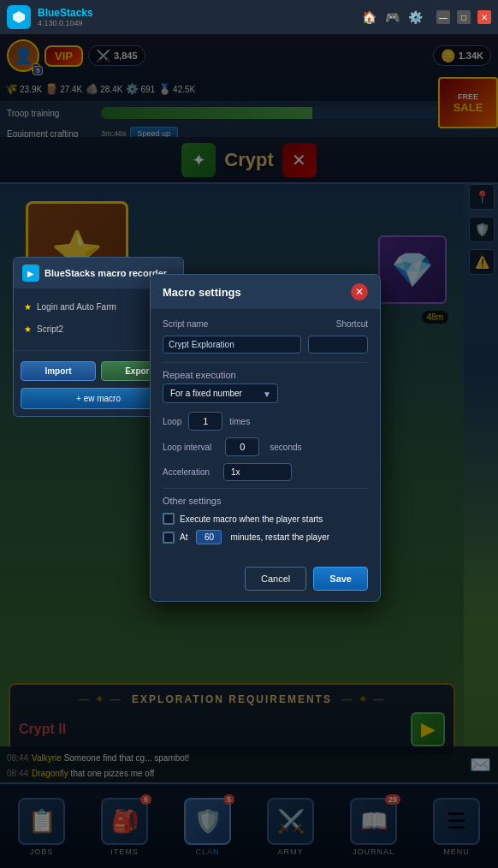 This screenshot has height=868, width=498. I want to click on dialog-body: Script name Shortcut Repeat execution Fo…, so click(265, 435).